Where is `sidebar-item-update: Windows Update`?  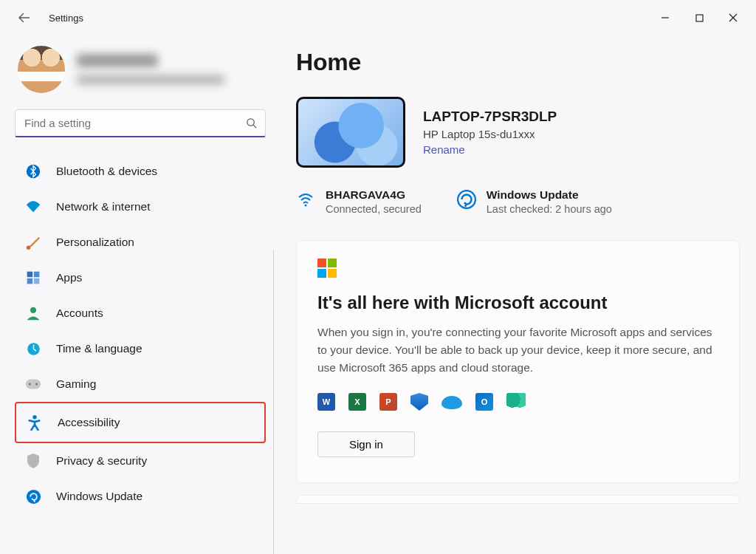 sidebar-item-update: Windows Update is located at coordinates (140, 496).